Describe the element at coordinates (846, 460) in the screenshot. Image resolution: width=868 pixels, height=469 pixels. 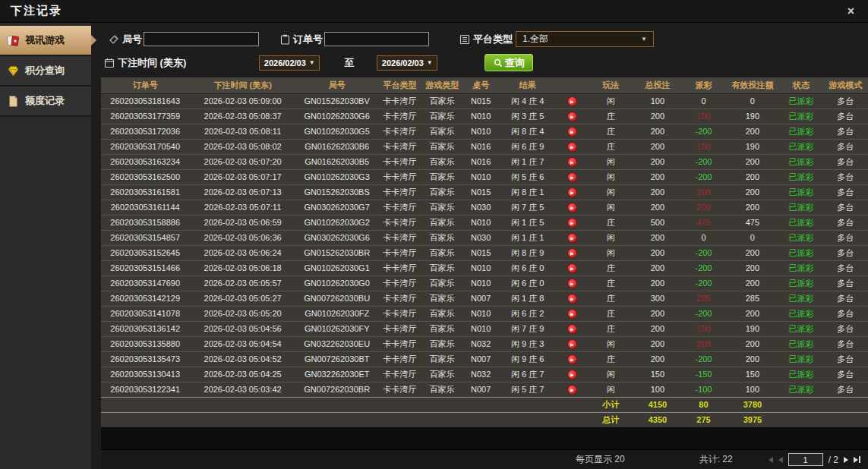
I see `next-page-icon` at that location.